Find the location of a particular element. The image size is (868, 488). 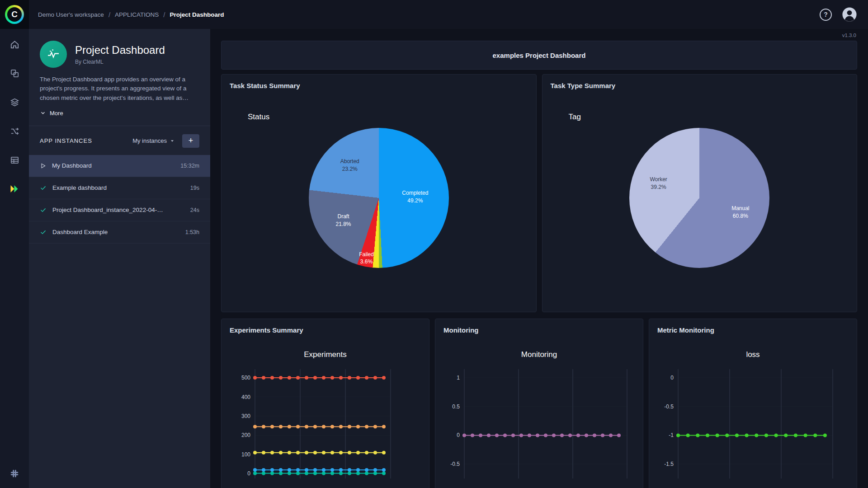

instance-name: Dashboard Example is located at coordinates (80, 232).